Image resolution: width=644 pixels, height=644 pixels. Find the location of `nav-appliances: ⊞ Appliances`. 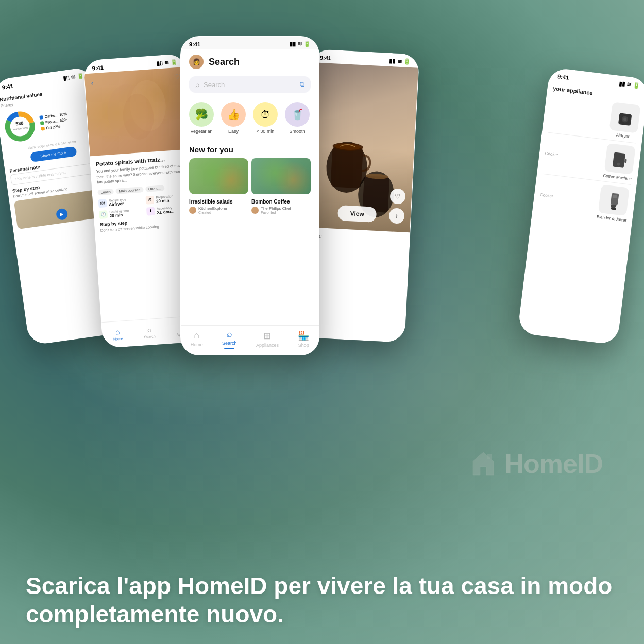

nav-appliances: ⊞ Appliances is located at coordinates (267, 339).